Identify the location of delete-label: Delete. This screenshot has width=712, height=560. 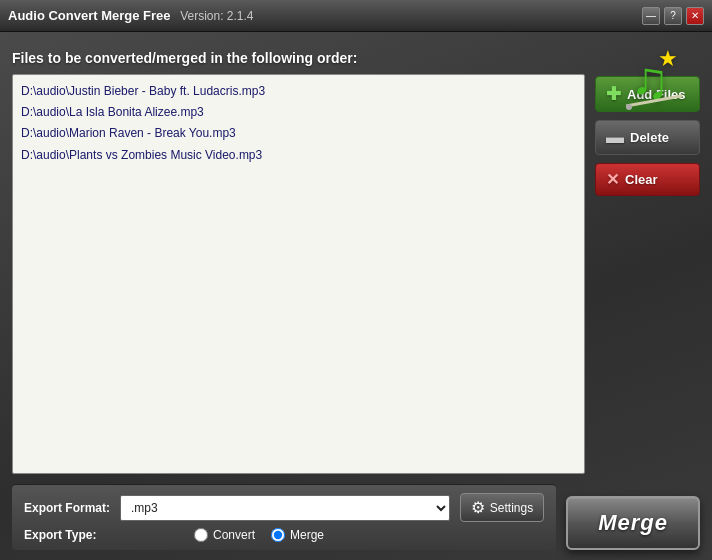
(650, 138).